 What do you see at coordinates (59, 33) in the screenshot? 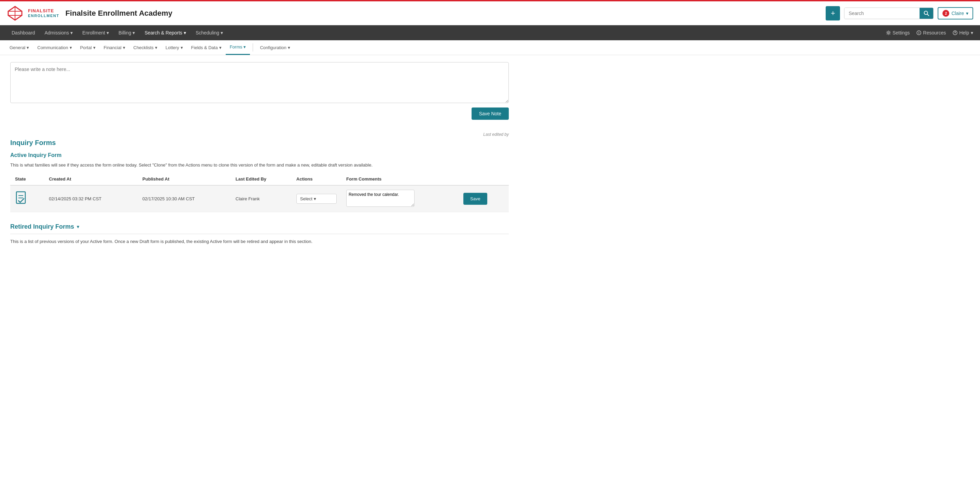
I see `nav-item-admissions: Admissions ▾` at bounding box center [59, 33].